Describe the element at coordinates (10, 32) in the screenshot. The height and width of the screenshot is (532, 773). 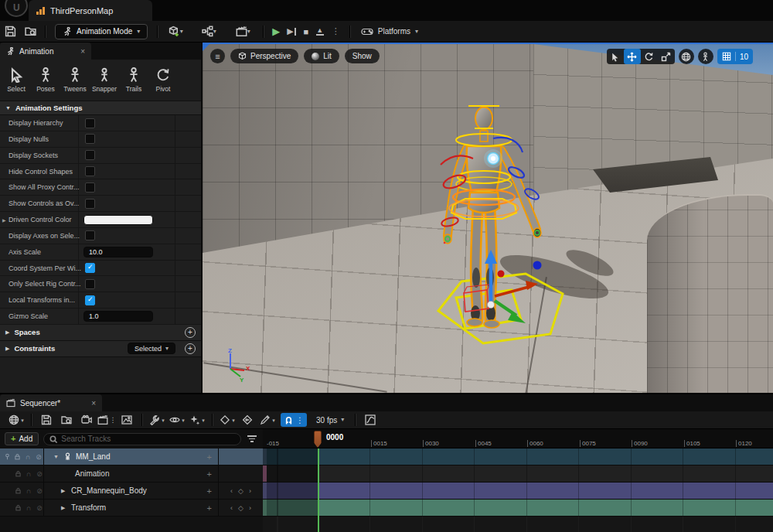
I see `save-button` at that location.